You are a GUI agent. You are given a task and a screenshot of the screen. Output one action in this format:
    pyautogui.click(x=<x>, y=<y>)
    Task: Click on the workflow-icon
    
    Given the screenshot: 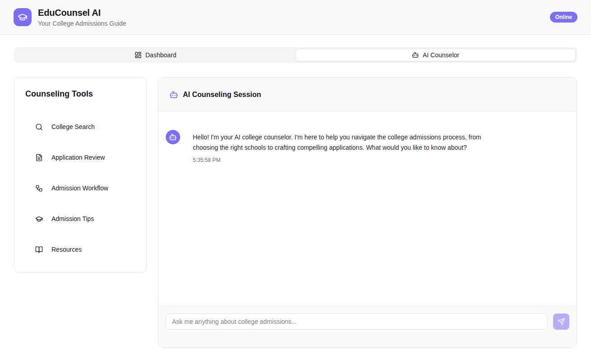 What is the action you would take?
    pyautogui.click(x=39, y=189)
    